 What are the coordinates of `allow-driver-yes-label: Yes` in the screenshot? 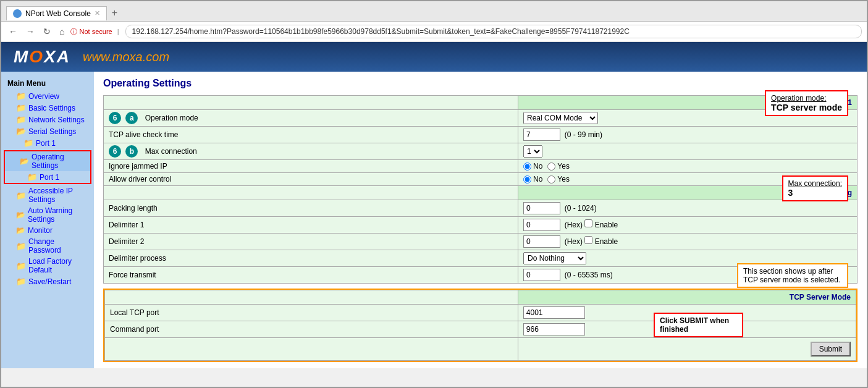 It's located at (558, 179).